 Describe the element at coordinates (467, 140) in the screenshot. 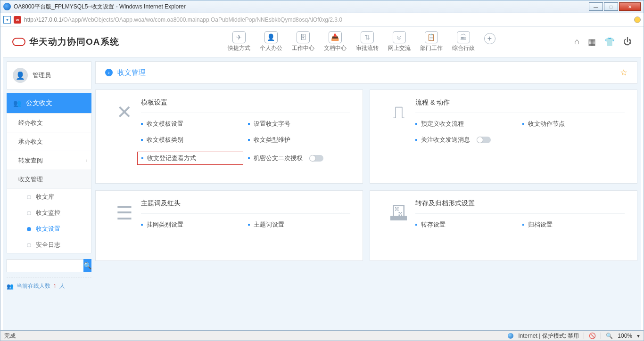

I see `link-follow-send-msg: 关注收文发送消息` at that location.